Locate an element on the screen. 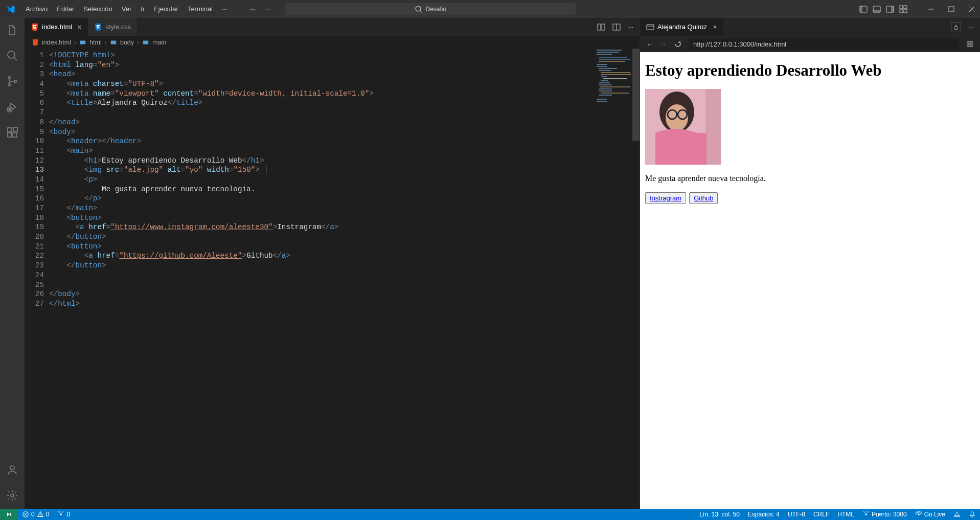 The image size is (980, 520). window-minimize-icon is located at coordinates (931, 9).